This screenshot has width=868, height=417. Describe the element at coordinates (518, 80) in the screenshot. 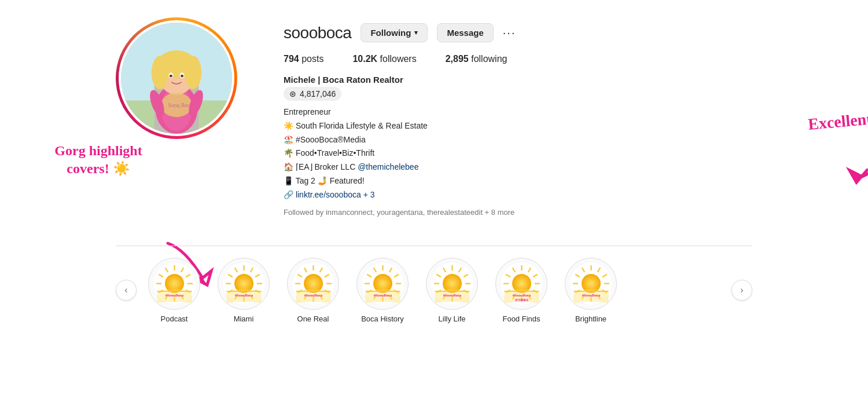

I see `bio-name: Michele | Boca Raton Realtor` at that location.